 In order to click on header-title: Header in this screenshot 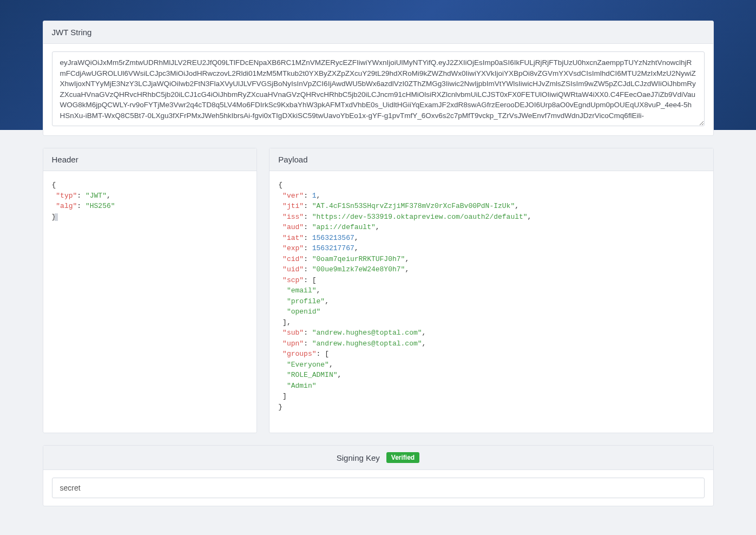, I will do `click(65, 159)`.